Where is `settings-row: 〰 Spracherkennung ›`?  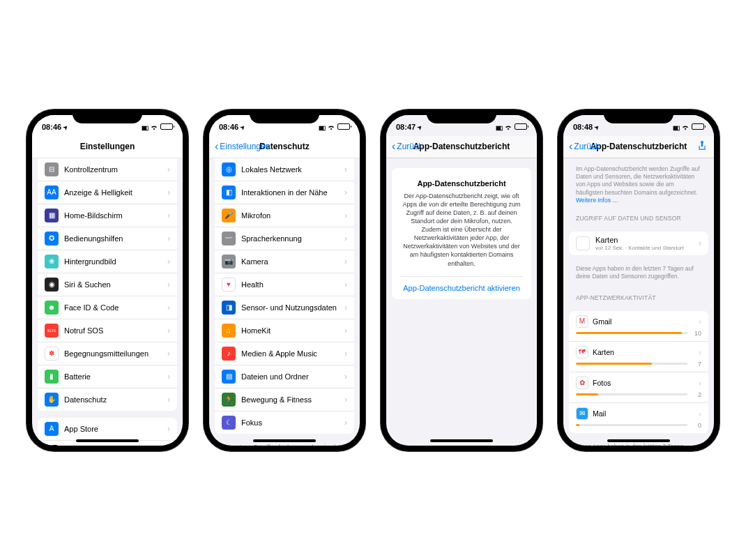 settings-row: 〰 Spracherkennung › is located at coordinates (284, 239).